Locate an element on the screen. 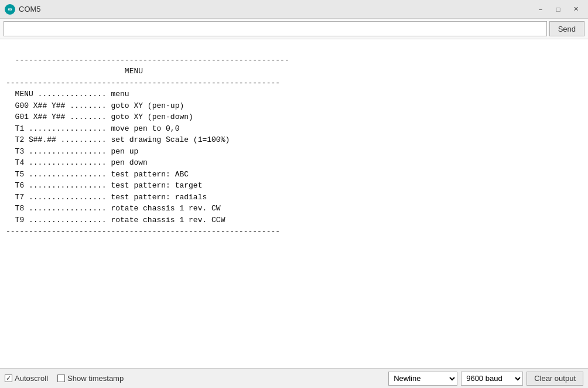 Image resolution: width=588 pixels, height=388 pixels. window-controls: − □ ✕ is located at coordinates (558, 9).